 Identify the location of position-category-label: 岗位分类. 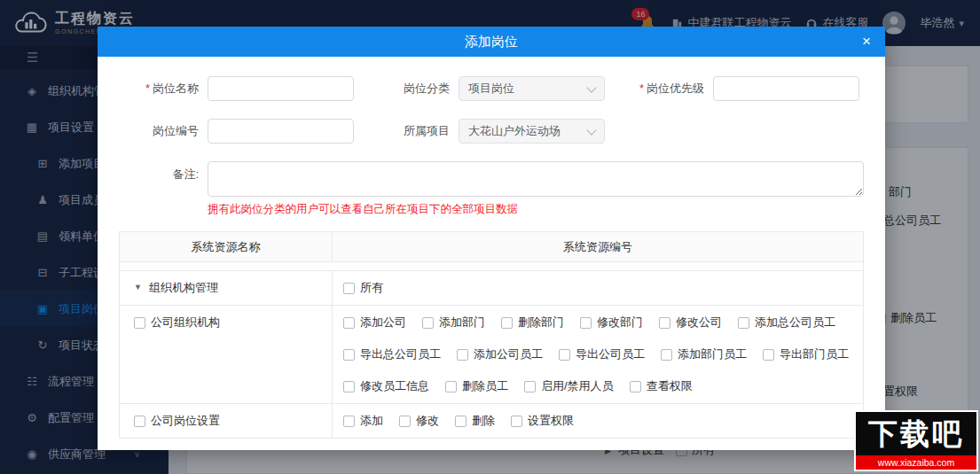
(406, 89).